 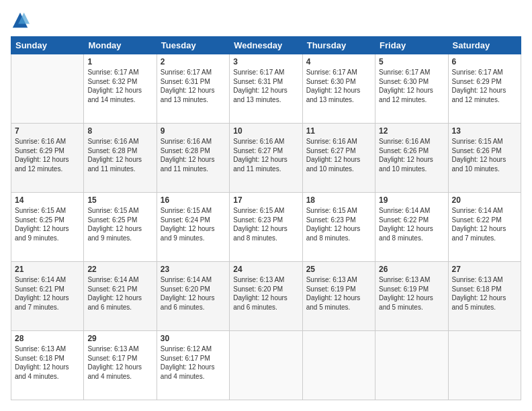 What do you see at coordinates (193, 89) in the screenshot?
I see `calendar-cell: 2Sunrise: 6:17 AM Sunset: 6:31 PM Daylig…` at bounding box center [193, 89].